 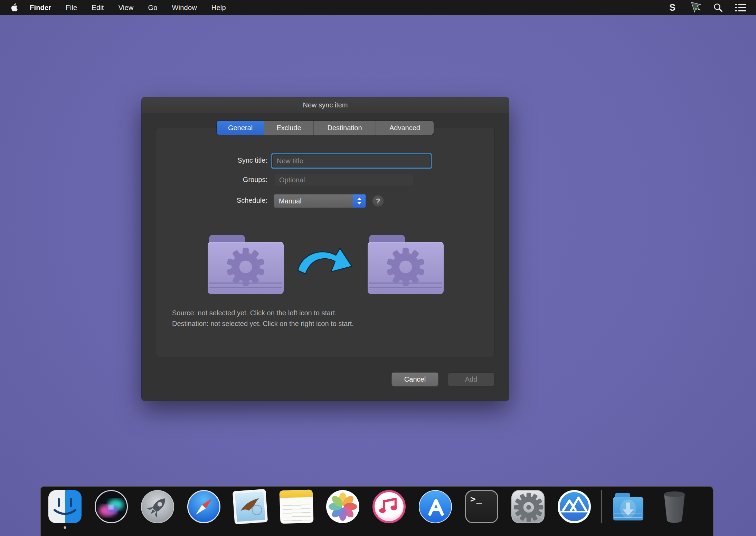 What do you see at coordinates (219, 8) in the screenshot?
I see `menu-item-help: Help` at bounding box center [219, 8].